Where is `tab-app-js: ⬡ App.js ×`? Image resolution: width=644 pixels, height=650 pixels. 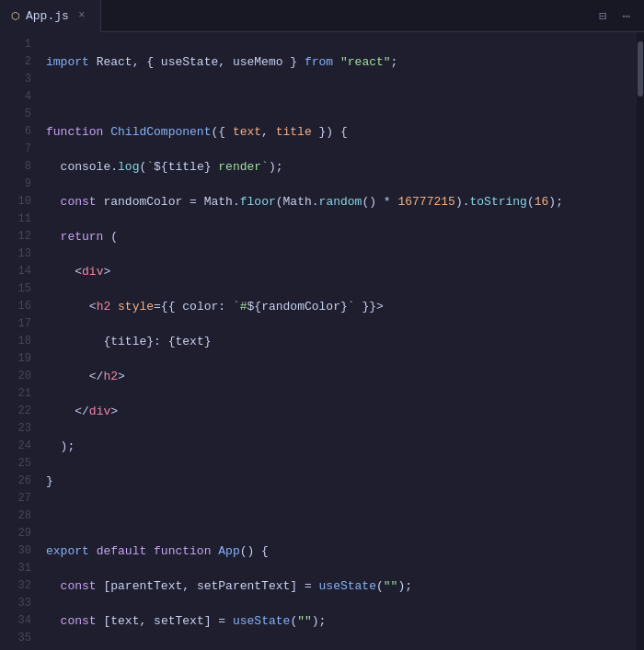 tab-app-js: ⬡ App.js × is located at coordinates (51, 17).